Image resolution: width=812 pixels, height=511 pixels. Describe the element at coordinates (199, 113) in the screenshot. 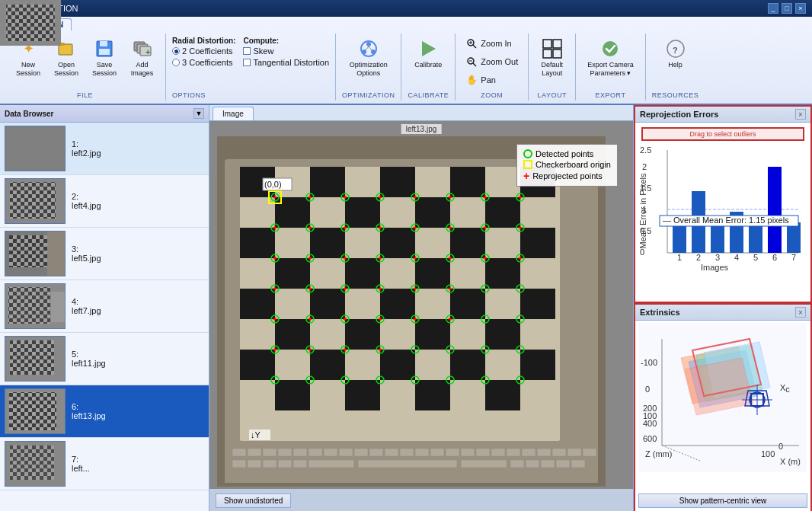

I see `sidebar-collapse-btn: ▼` at that location.